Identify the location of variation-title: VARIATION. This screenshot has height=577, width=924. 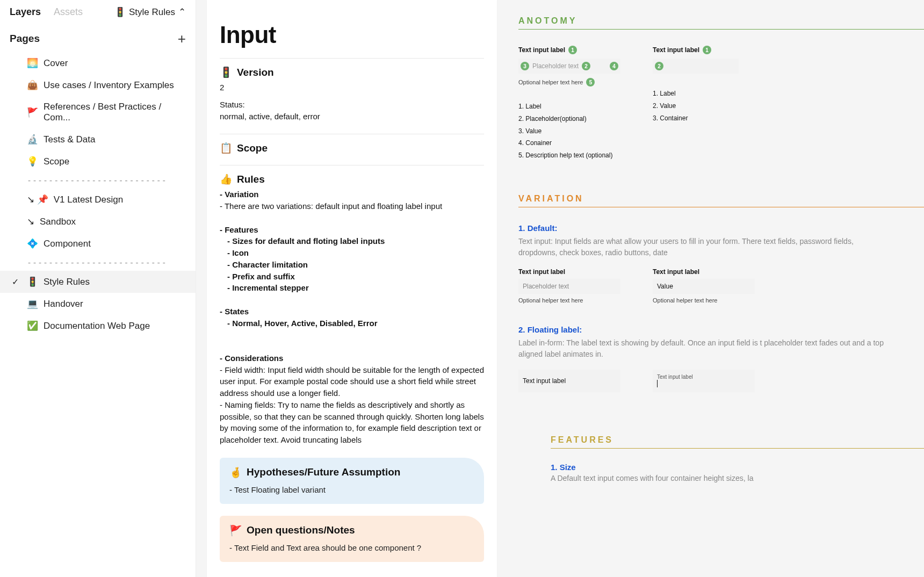
(721, 200).